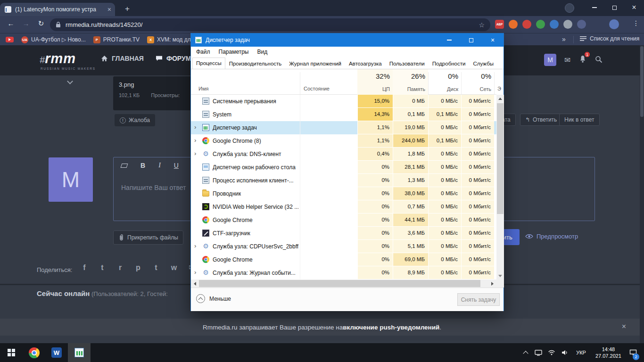 This screenshot has width=644, height=362. I want to click on tm-tab-7: Службы, so click(483, 63).